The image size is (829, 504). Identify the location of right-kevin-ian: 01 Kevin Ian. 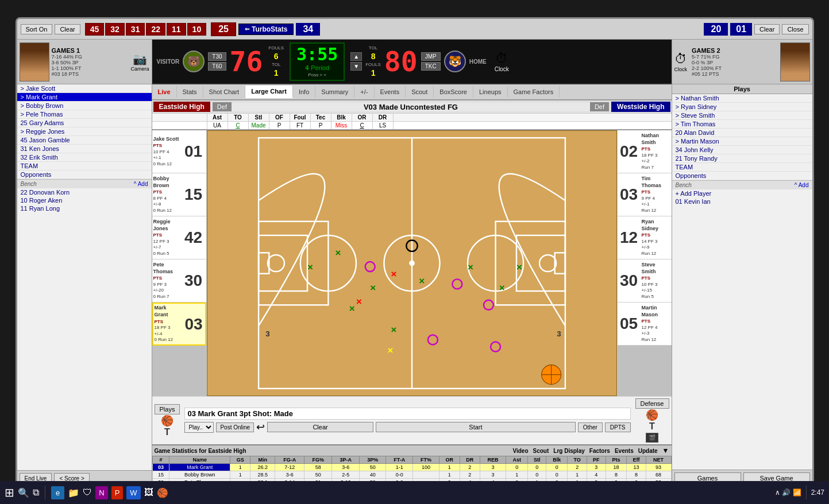
(742, 201).